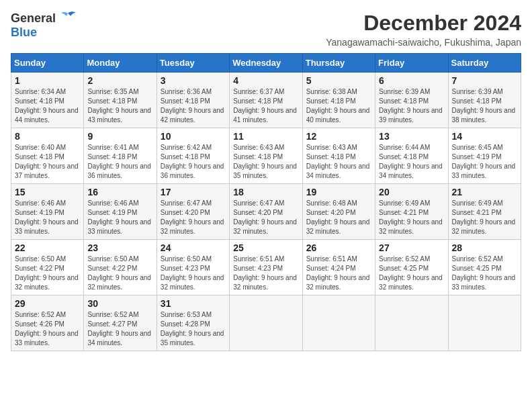  Describe the element at coordinates (120, 324) in the screenshot. I see `calendar-cell: 30 Sunrise: 6:52 AM Sunset: 4:27 PM Dayl…` at that location.